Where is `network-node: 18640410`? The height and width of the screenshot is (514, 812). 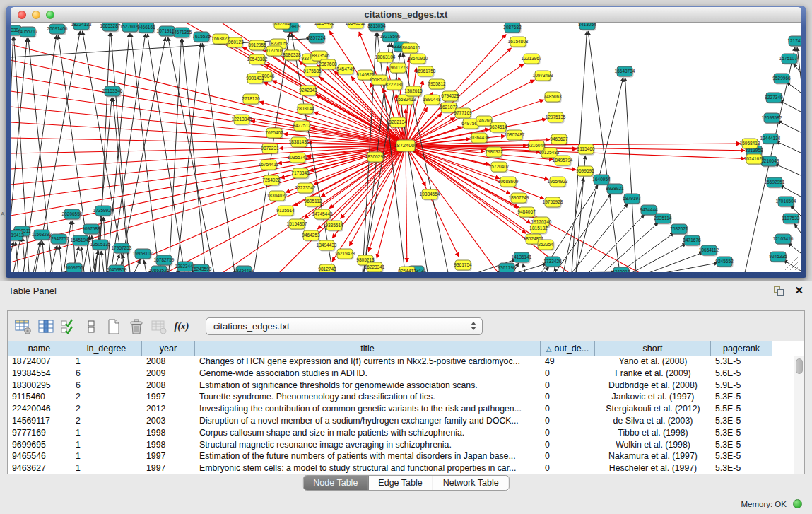
network-node: 18640410 is located at coordinates (410, 49).